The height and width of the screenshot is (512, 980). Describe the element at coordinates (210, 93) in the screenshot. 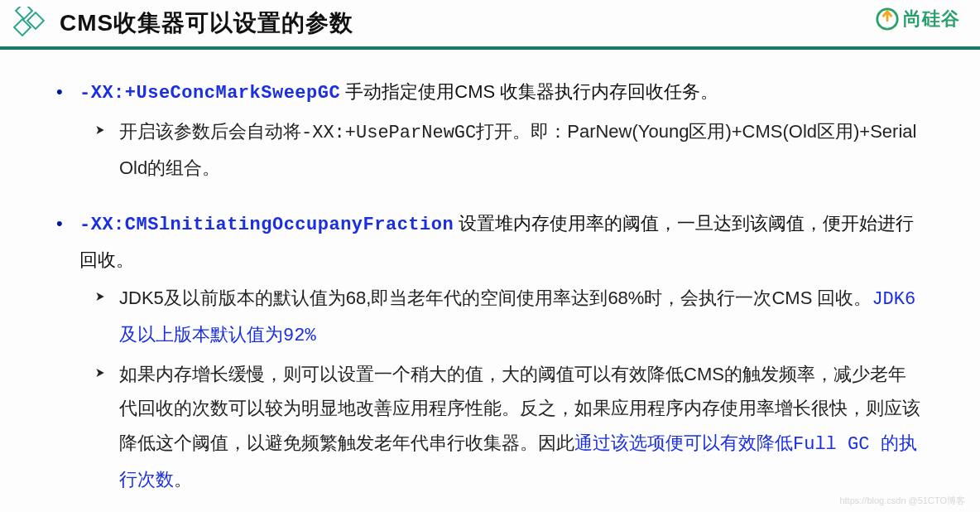

I see `param-flag-1: -XX:+UseConcMarkSweepGC` at that location.